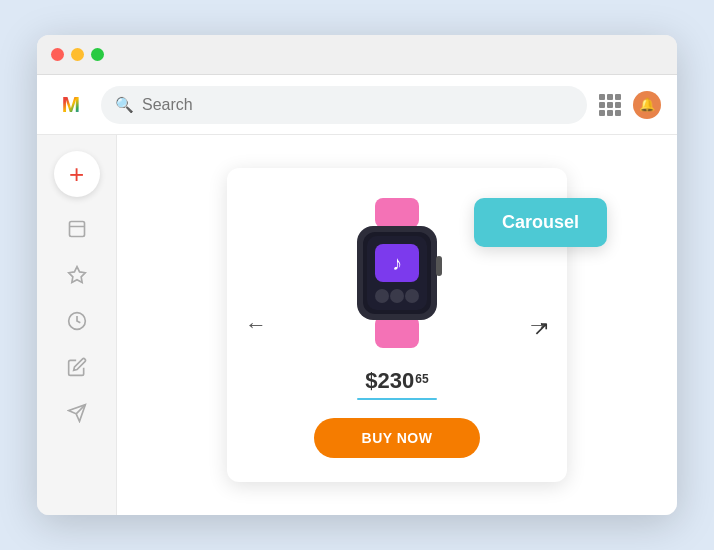  Describe the element at coordinates (357, 55) in the screenshot. I see `title-bar` at that location.